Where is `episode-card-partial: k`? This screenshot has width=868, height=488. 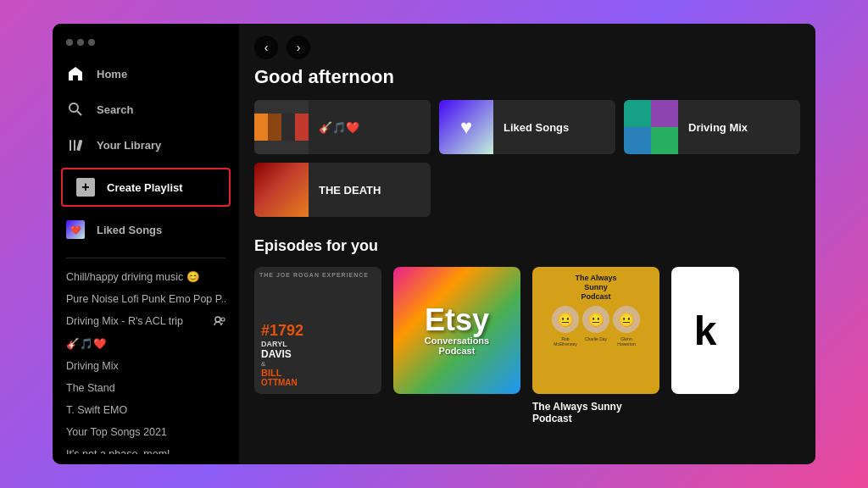
episode-card-partial: k is located at coordinates (705, 346).